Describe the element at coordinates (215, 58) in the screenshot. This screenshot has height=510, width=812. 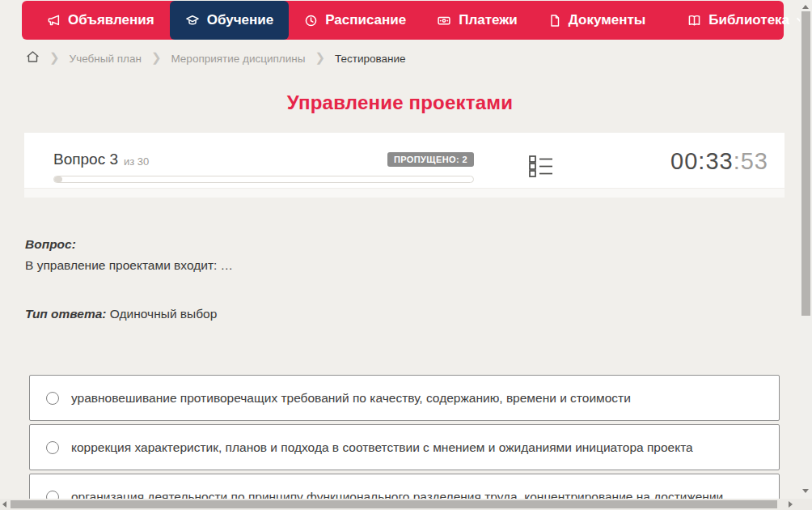
I see `breadcrumb: ❯ Учебный план ❯ Мероприятие дисциплины …` at that location.